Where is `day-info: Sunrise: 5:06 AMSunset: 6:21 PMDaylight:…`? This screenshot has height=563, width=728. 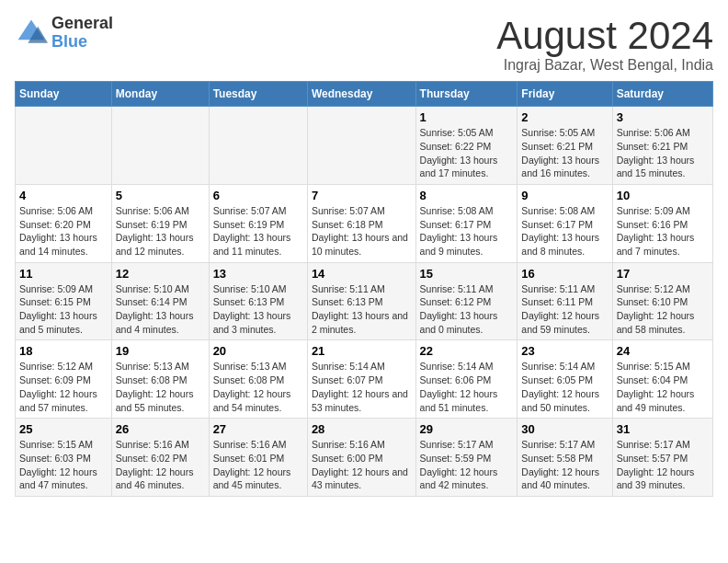
day-info: Sunrise: 5:06 AMSunset: 6:21 PMDaylight:… is located at coordinates (656, 153).